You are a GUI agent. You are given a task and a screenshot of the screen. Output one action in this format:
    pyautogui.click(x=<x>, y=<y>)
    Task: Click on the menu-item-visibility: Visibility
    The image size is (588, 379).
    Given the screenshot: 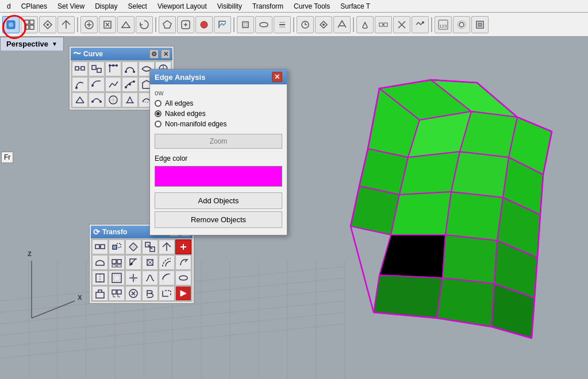 What is the action you would take?
    pyautogui.click(x=230, y=6)
    